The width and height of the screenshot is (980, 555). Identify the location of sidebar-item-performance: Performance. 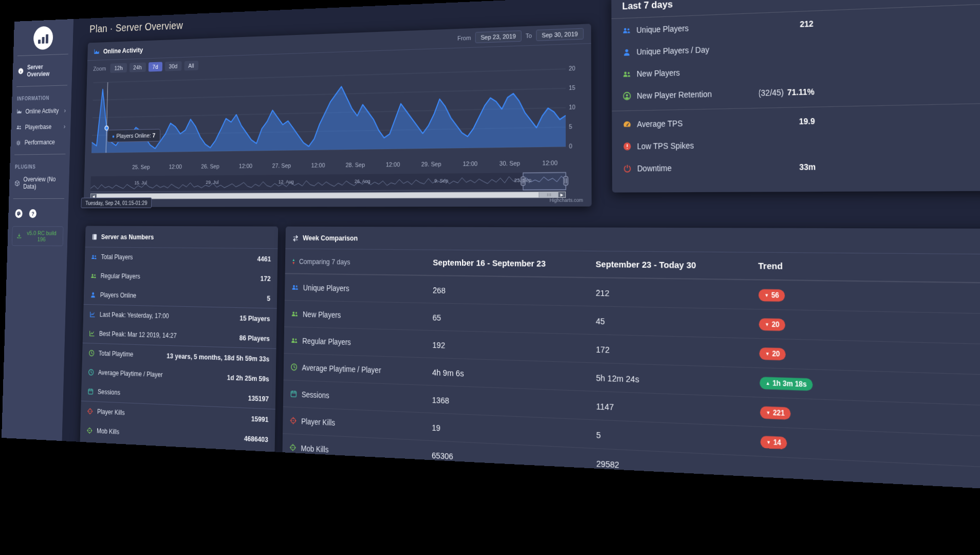
(40, 142).